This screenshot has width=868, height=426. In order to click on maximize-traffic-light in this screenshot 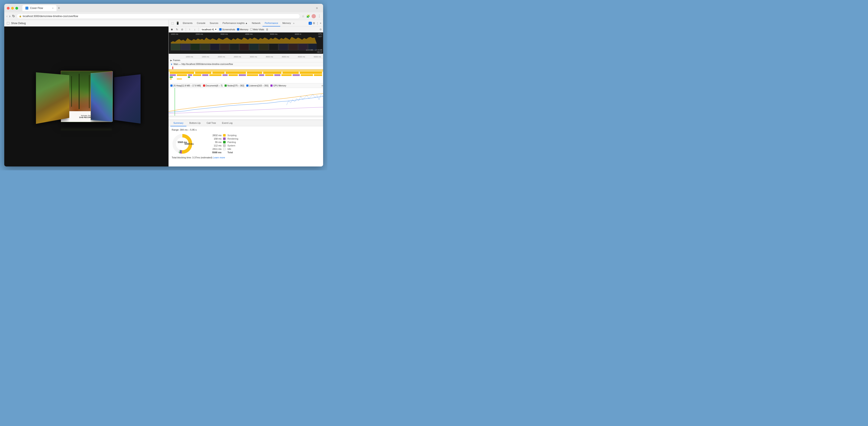, I will do `click(17, 8)`.